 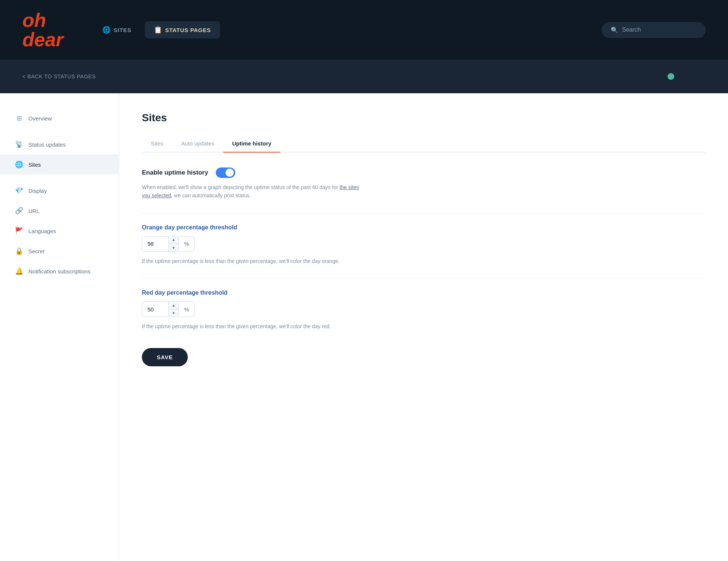 I want to click on back-to-status-pages-link: < BACK TO STATUS PAGES, so click(x=59, y=76).